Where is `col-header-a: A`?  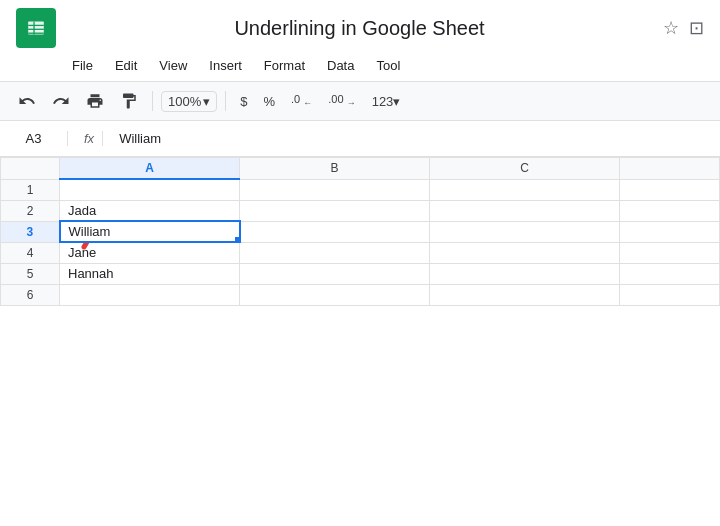
col-header-a: A is located at coordinates (150, 169).